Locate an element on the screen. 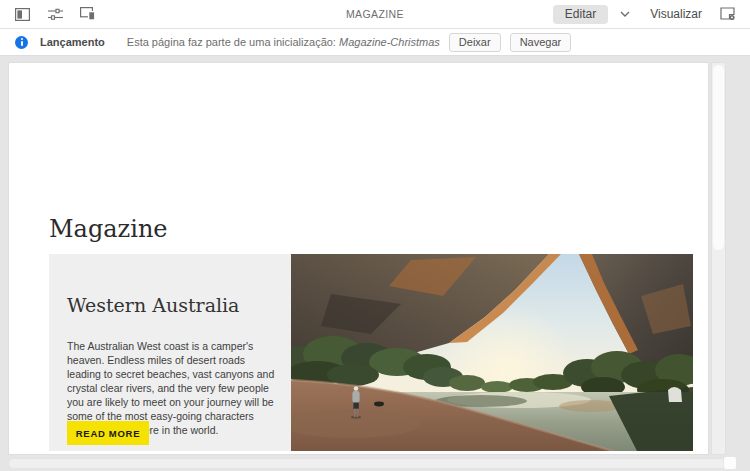  horizontal-scrollbar-thumb is located at coordinates (730, 463).